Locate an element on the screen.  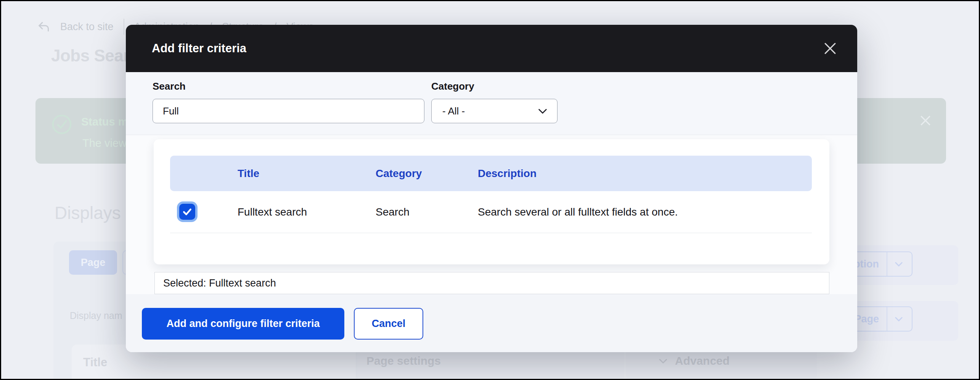
dropdown-label: ption is located at coordinates (866, 264).